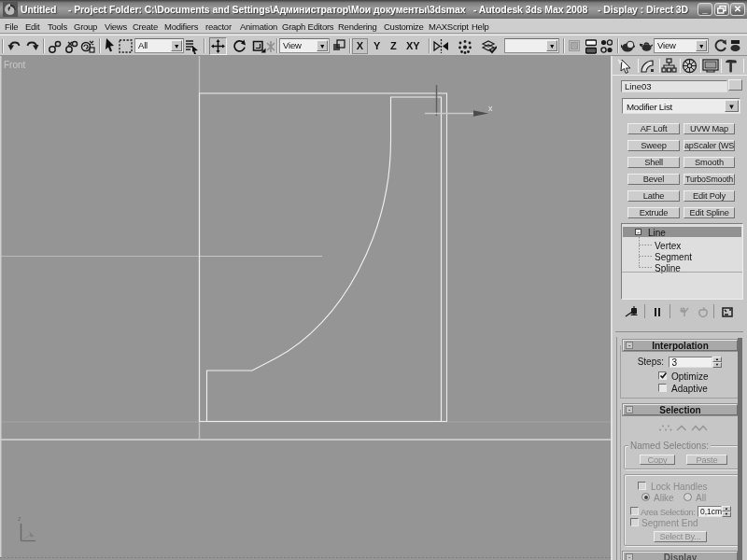 The height and width of the screenshot is (560, 747). Describe the element at coordinates (20, 519) in the screenshot. I see `svg-text: z` at that location.